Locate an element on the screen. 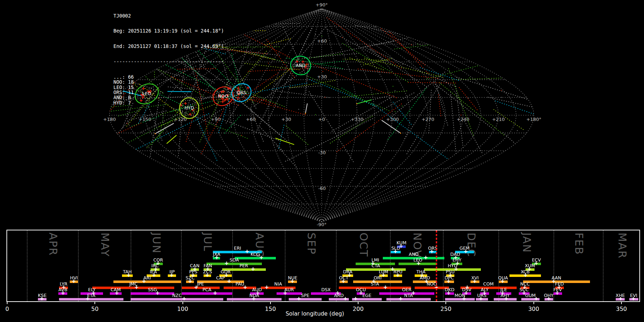 The image size is (644, 322). station-id: TJ0002 is located at coordinates (169, 16).